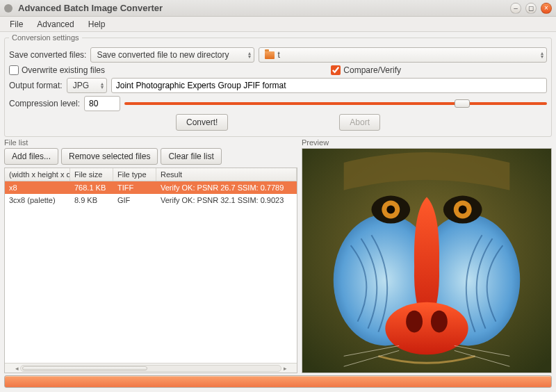  I want to click on conversion-settings-legend: Conversion settings, so click(46, 38).